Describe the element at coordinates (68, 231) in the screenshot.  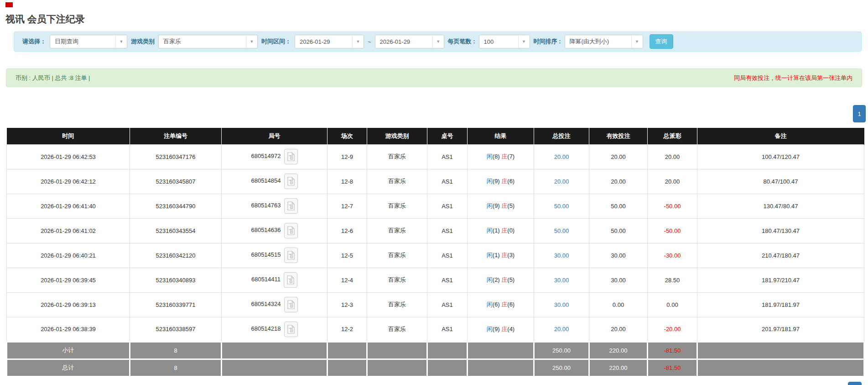
I see `cell-time: 2026-01-29 06:41:02` at that location.